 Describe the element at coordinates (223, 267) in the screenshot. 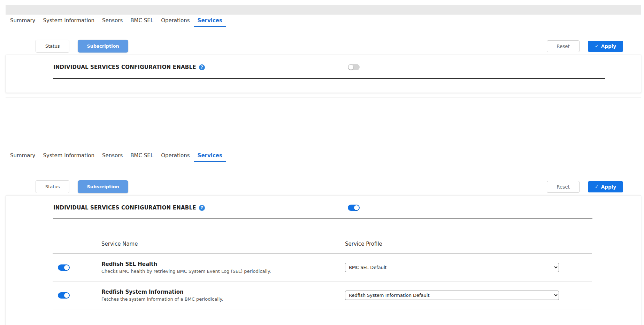

I see `cell-service-name: Redfish SEL Health Checks BMC health by …` at that location.